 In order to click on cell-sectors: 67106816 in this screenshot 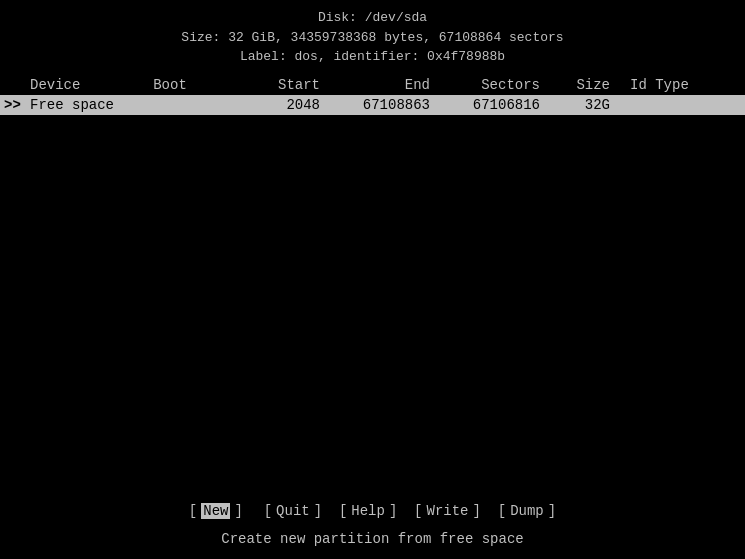, I will do `click(506, 105)`.